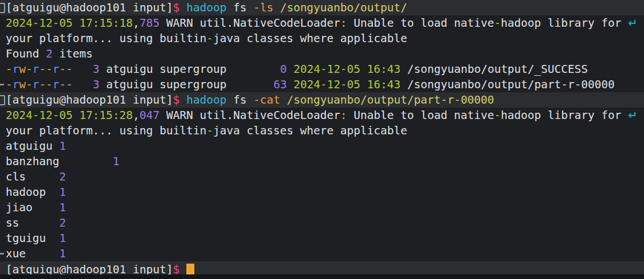 The height and width of the screenshot is (279, 644). What do you see at coordinates (322, 177) in the screenshot?
I see `terminal-line: cls 2` at bounding box center [322, 177].